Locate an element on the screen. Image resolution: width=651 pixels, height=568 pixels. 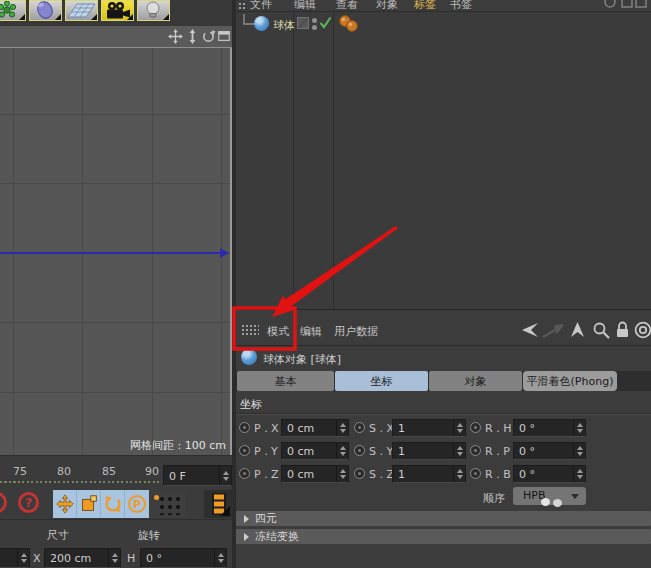
am-lock-icon is located at coordinates (622, 330).